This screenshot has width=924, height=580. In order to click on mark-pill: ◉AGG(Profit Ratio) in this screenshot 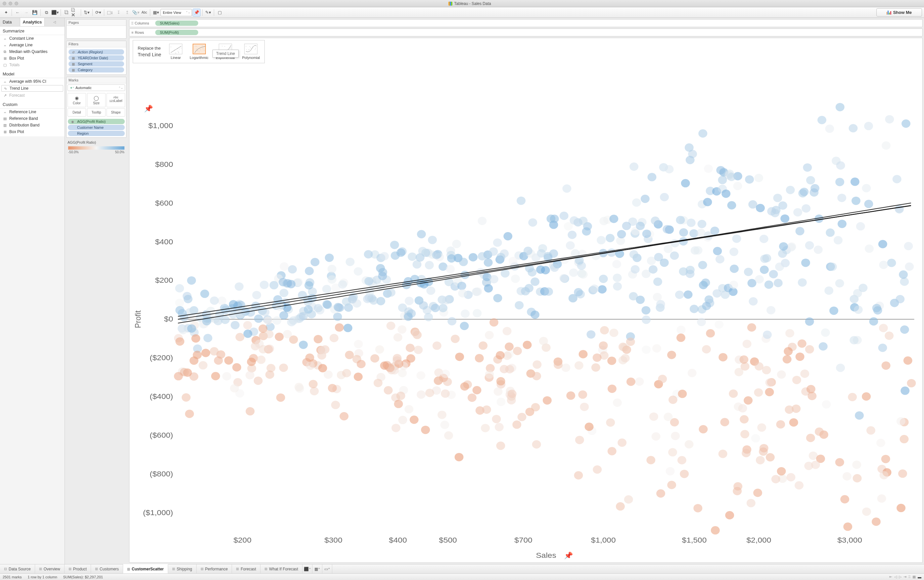, I will do `click(96, 122)`.